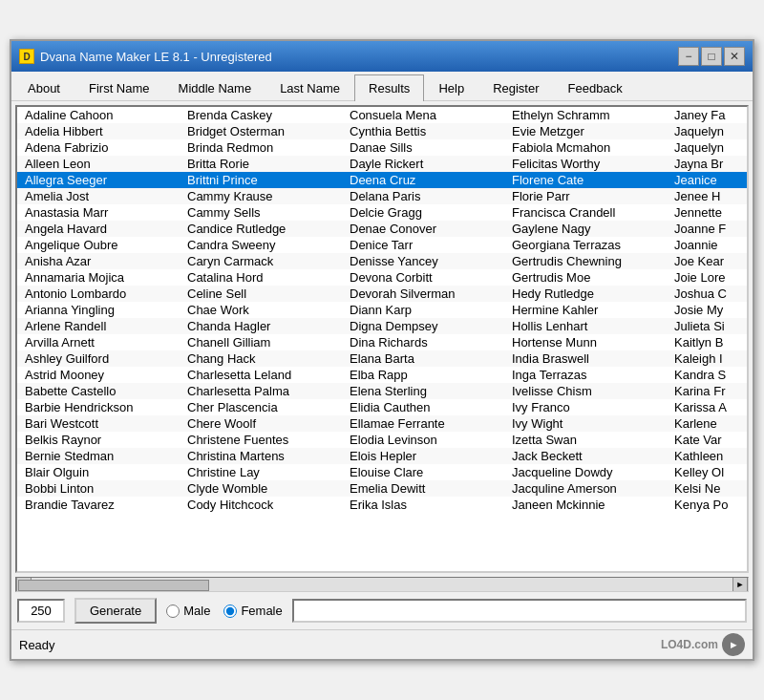 This screenshot has height=700, width=764. Describe the element at coordinates (708, 424) in the screenshot. I see `table-cell: Karlene` at that location.